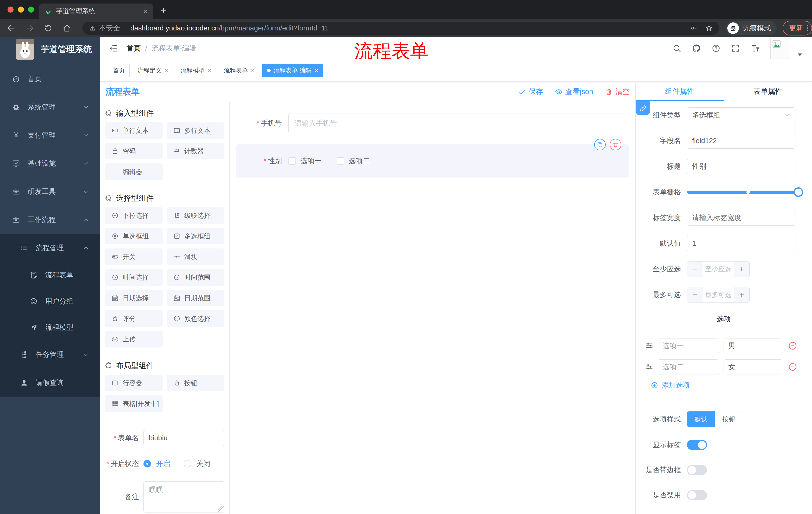  I want to click on sidebar-item-工作流程: 工作流程, so click(50, 220).